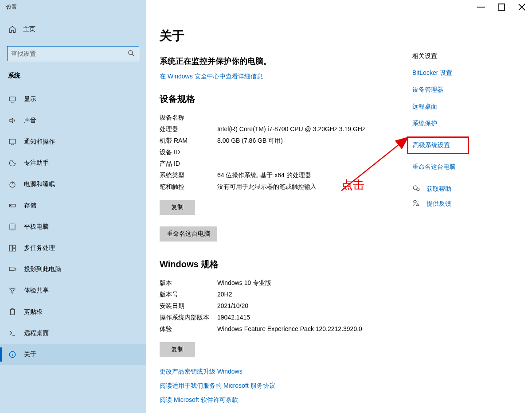 This screenshot has width=532, height=413. I want to click on related-advanced-system: 高级系统设置, so click(438, 145).